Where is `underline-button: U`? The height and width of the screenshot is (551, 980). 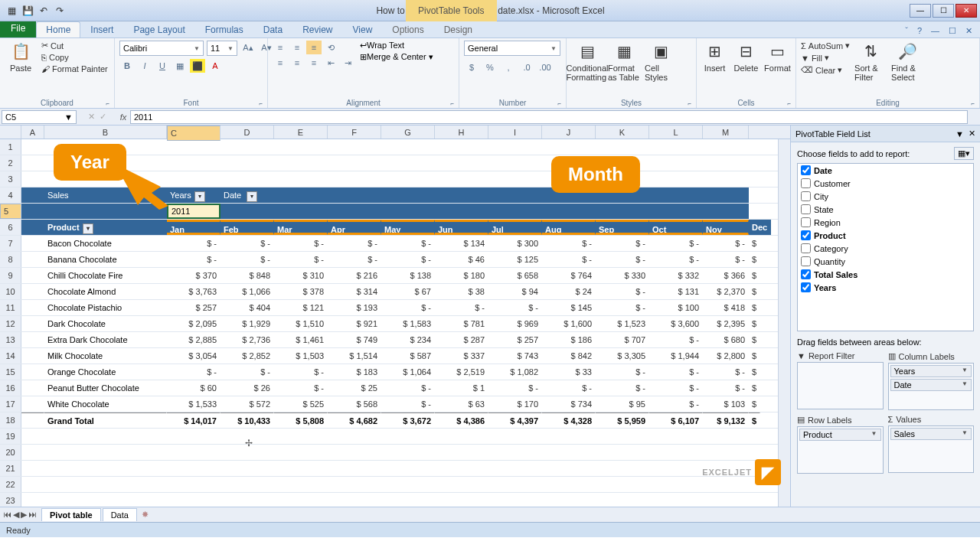
underline-button: U is located at coordinates (162, 66).